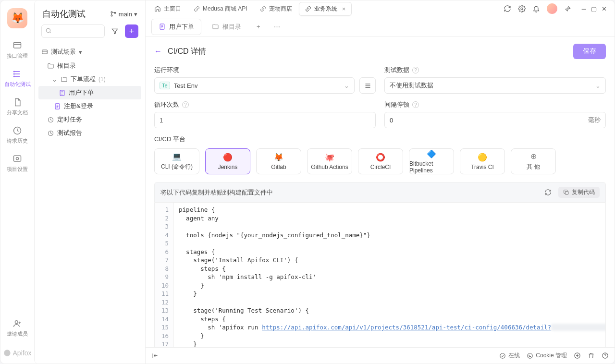 Image resolution: width=615 pixels, height=364 pixels. What do you see at coordinates (380, 27) in the screenshot?
I see `page-tabstrip: 用户下单 根目录 + ⋯` at bounding box center [380, 27].